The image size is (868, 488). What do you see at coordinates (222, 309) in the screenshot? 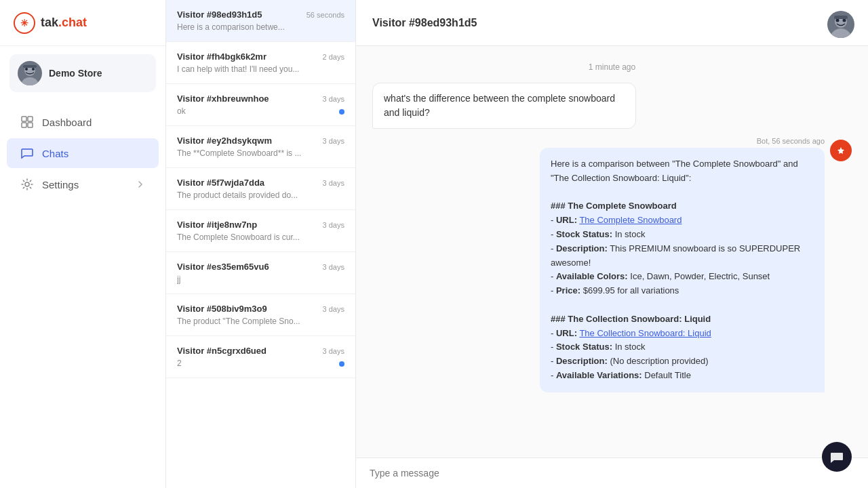
I see `chat-visitor-name: Visitor #508biv9m3o9` at bounding box center [222, 309].